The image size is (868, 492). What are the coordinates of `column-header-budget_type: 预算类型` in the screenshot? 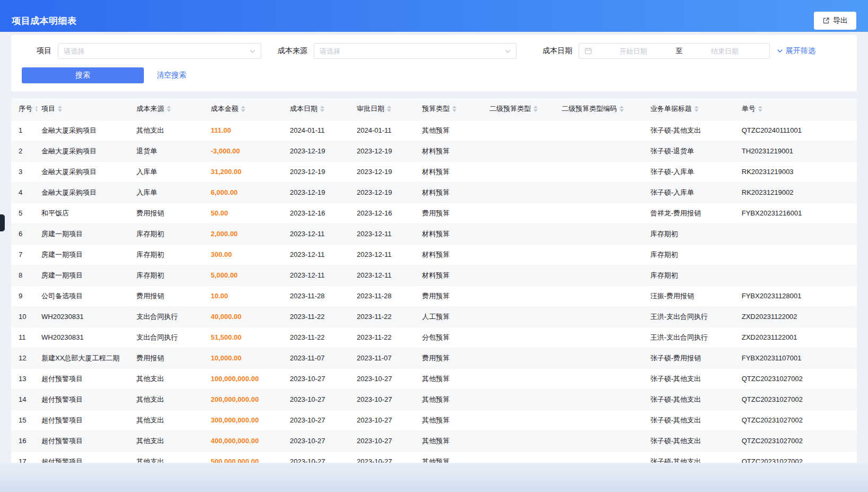 It's located at (451, 109).